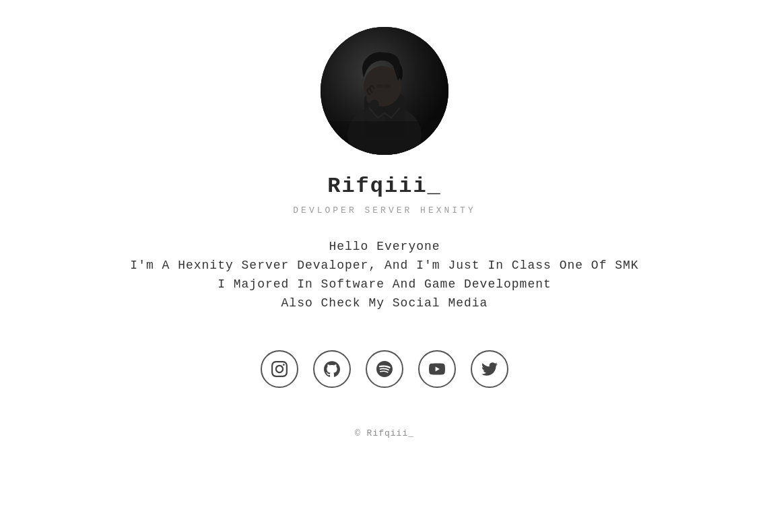 The image size is (769, 532). Describe the element at coordinates (384, 265) in the screenshot. I see `bio-line-2: I'm A Hexnity Server Devaloper, And I'm …` at that location.